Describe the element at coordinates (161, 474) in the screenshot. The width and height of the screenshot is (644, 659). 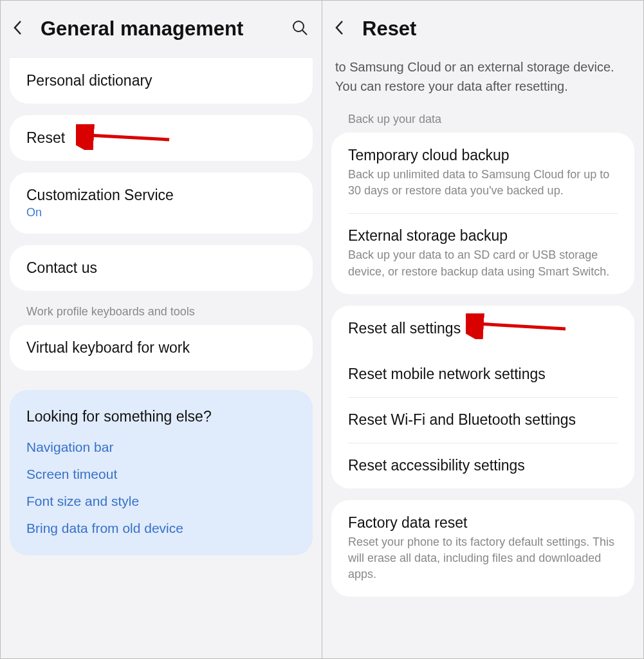
I see `link-screen-timeout: Screen timeout` at that location.